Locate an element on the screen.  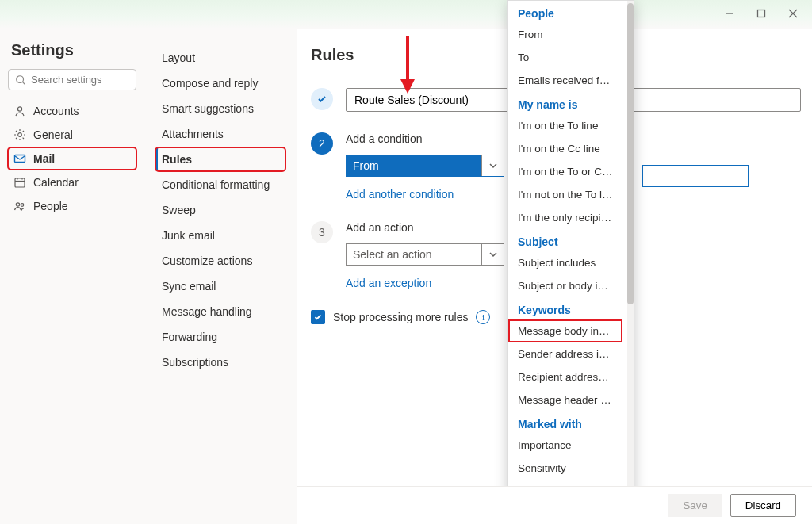
maximize-button is located at coordinates (761, 13).